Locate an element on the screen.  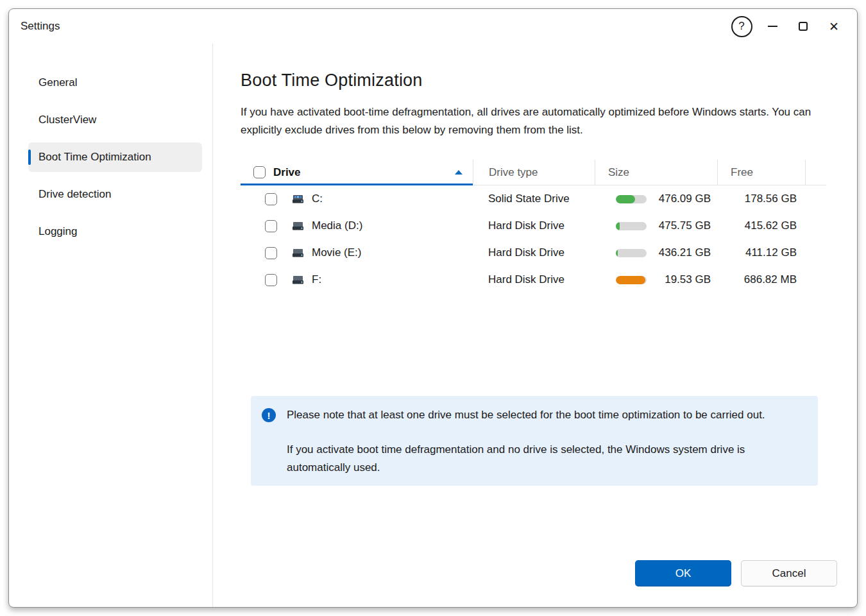
close-button: ✕ is located at coordinates (834, 26).